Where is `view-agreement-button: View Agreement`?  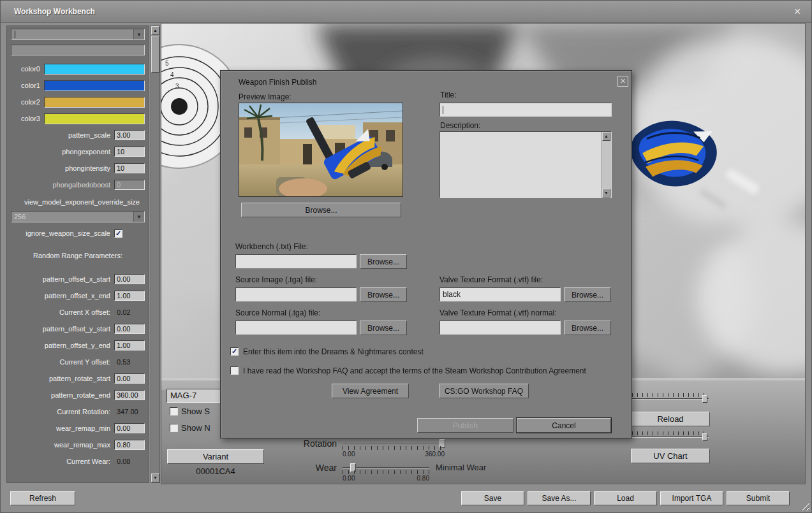
view-agreement-button: View Agreement is located at coordinates (370, 391).